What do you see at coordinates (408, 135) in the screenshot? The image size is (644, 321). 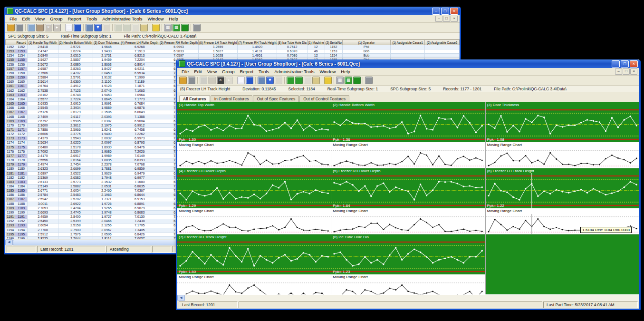 I see `feature-panel-2: (2) Handle Bottom WidthPpk= 1.36Moving R…` at bounding box center [408, 135].